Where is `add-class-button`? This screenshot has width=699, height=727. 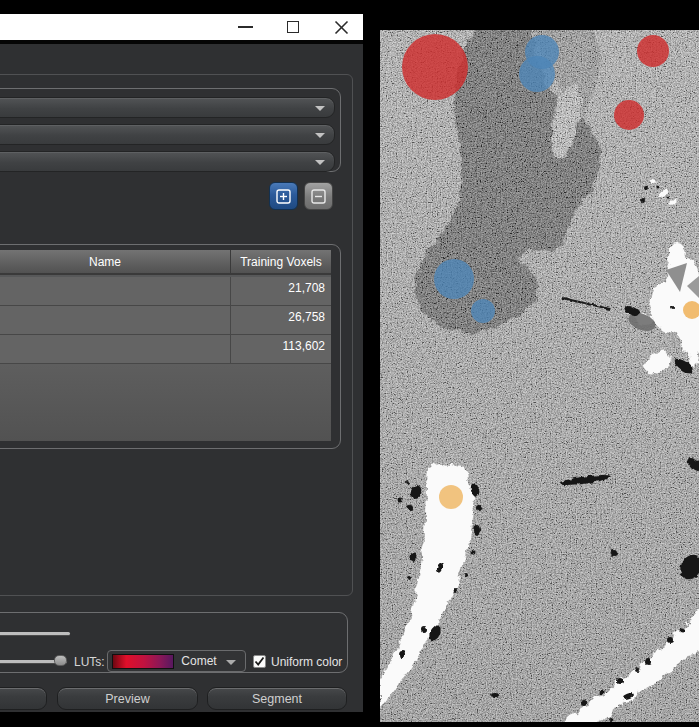
add-class-button is located at coordinates (284, 196).